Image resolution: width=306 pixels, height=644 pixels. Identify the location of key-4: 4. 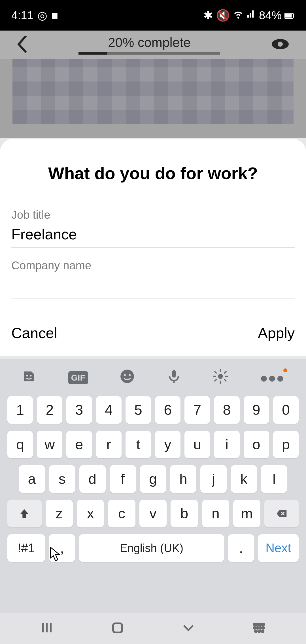
(109, 410).